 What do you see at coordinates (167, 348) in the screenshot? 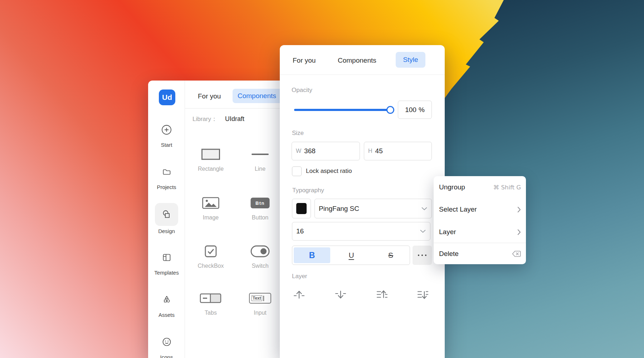
I see `sidebar-item-icons: Icons` at bounding box center [167, 348].